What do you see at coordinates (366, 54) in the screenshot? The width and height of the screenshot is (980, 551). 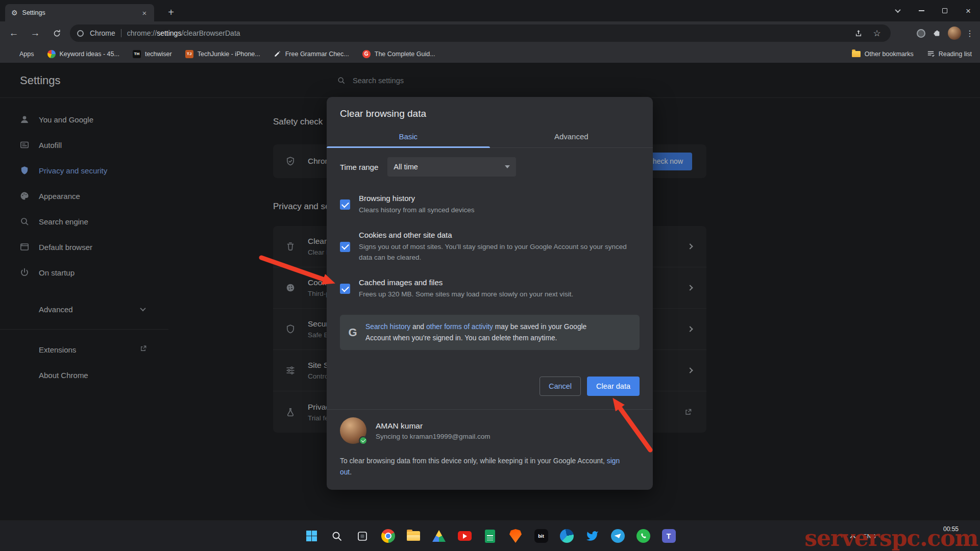 I see `guide-favicon: G` at bounding box center [366, 54].